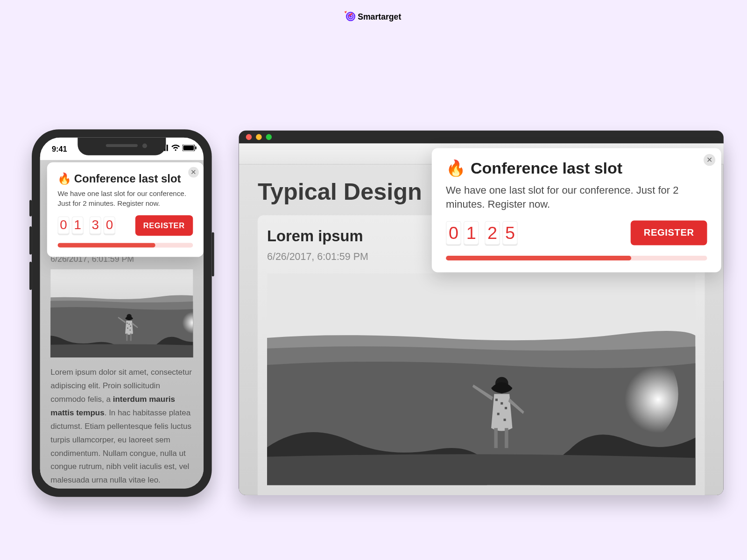 This screenshot has width=747, height=560. I want to click on window-minimize-icon, so click(259, 137).